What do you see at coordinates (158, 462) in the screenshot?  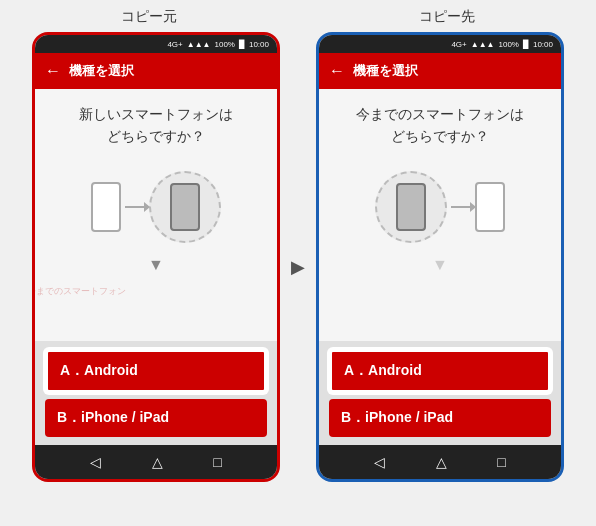 I see `home-nav-icon-left: △` at bounding box center [158, 462].